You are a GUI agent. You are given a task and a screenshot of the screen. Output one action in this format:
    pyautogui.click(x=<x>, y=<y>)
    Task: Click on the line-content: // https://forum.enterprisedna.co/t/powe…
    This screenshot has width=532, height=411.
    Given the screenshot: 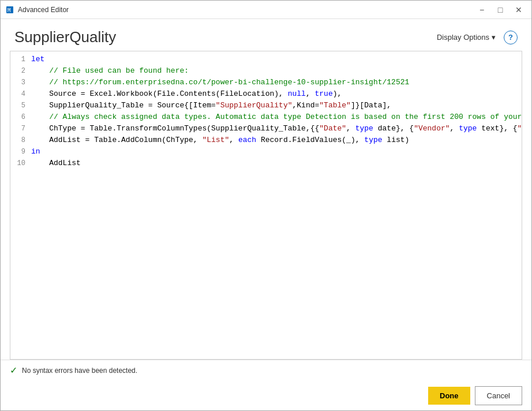 What is the action you would take?
    pyautogui.click(x=276, y=83)
    